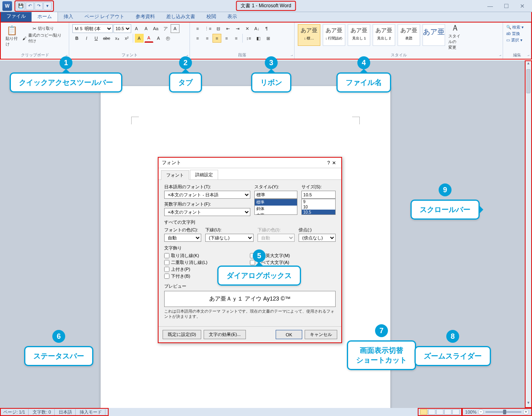 This screenshot has width=532, height=416. Describe the element at coordinates (207, 262) in the screenshot. I see `check-dstrike: 二重取り消し線(L)` at that location.